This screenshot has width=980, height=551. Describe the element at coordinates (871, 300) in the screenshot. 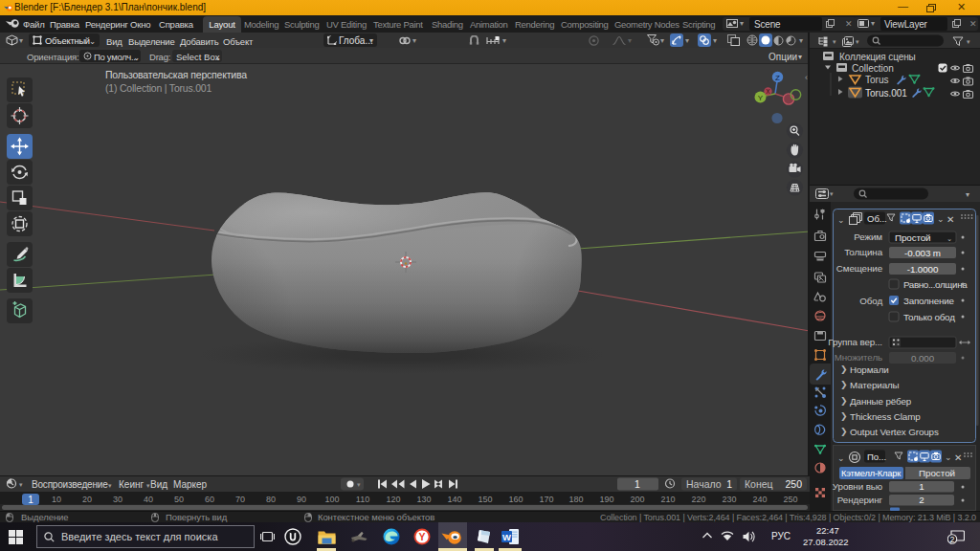

I see `svg-text: Обод` at that location.